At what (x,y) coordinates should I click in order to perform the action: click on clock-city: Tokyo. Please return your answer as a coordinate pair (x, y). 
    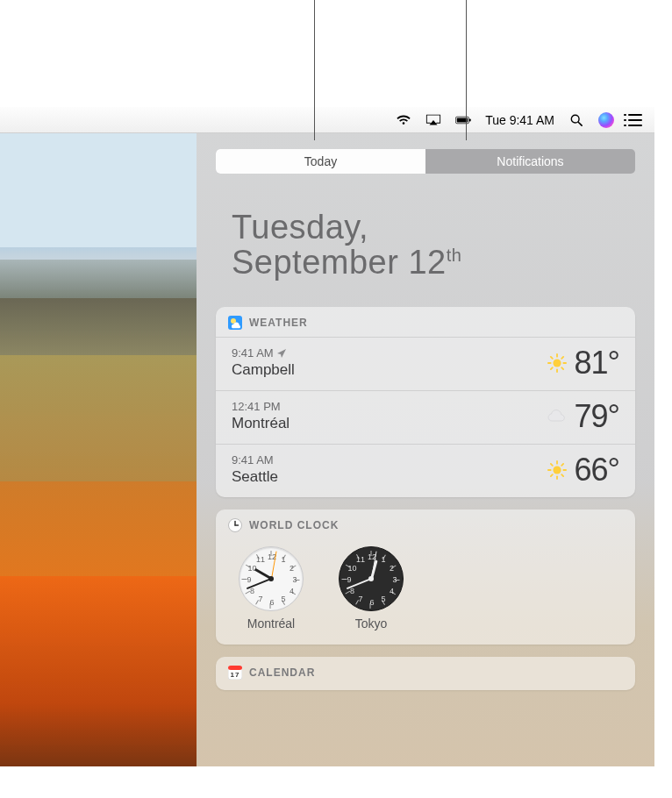
    Looking at the image, I should click on (372, 623).